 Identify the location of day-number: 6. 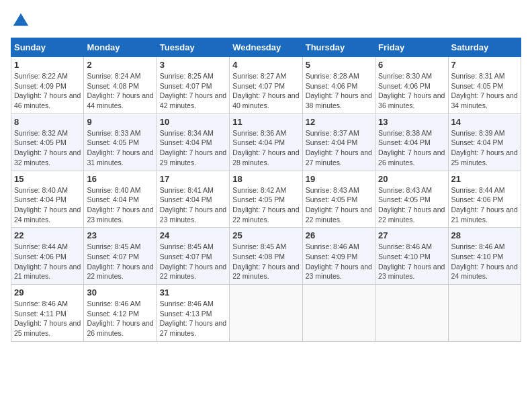
(411, 64).